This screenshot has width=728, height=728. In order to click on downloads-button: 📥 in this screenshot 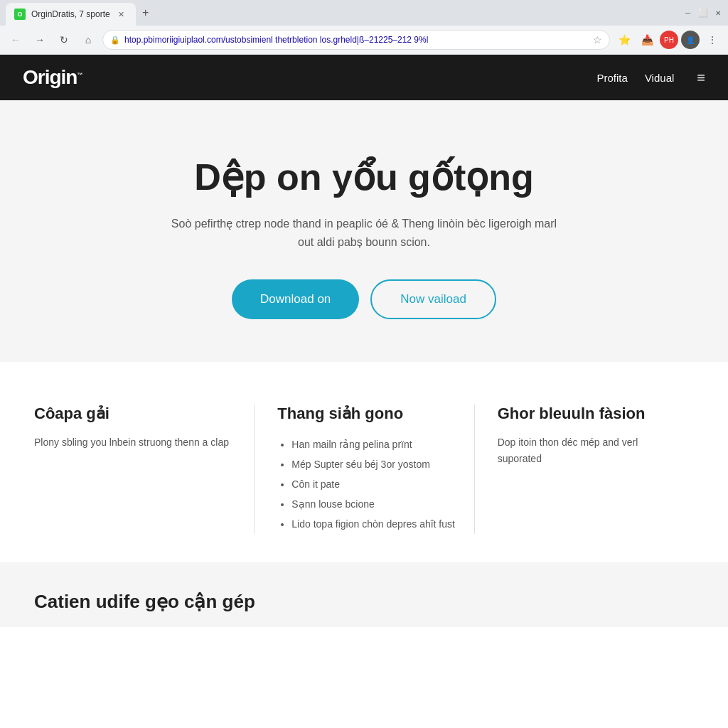, I will do `click(647, 40)`.